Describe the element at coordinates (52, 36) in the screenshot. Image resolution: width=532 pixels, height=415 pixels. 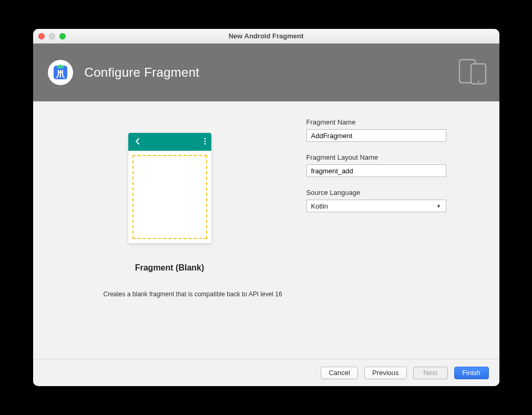
I see `minimize-icon` at that location.